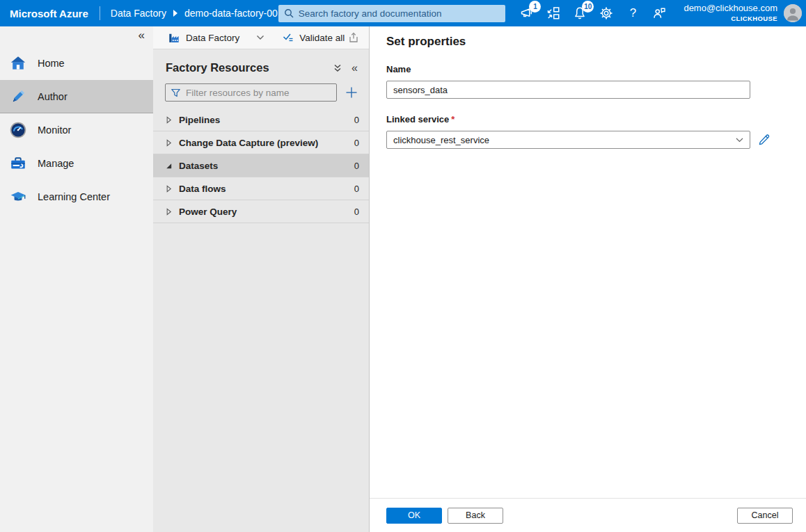  I want to click on resources-header: Factory Resources «, so click(261, 62).